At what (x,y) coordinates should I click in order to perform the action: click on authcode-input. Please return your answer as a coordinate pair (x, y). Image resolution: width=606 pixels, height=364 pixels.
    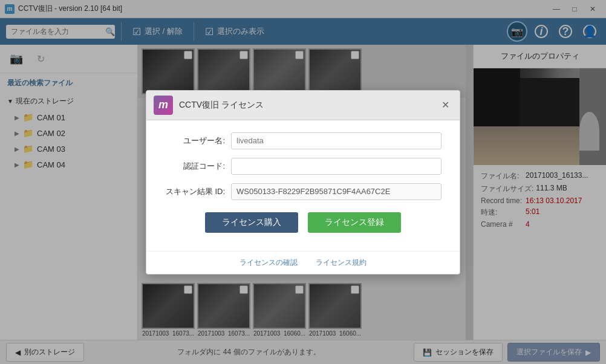
    Looking at the image, I should click on (336, 166).